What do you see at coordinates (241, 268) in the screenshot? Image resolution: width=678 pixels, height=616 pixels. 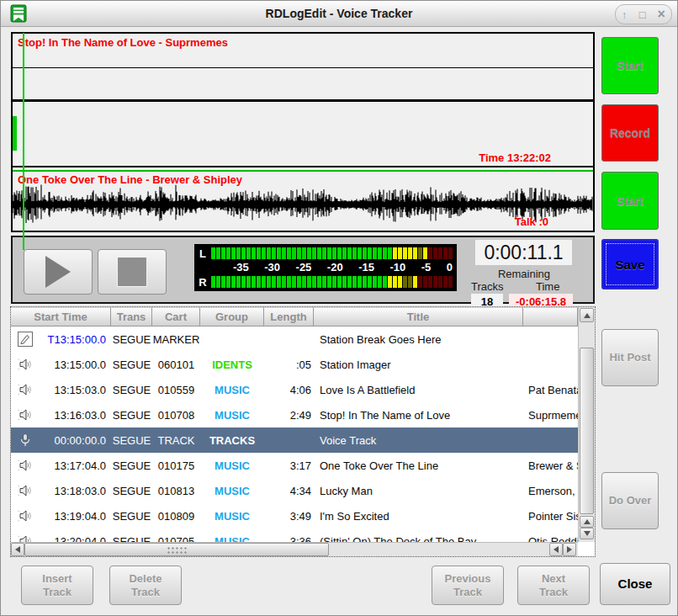 I see `vu-scale-tick: -35` at bounding box center [241, 268].